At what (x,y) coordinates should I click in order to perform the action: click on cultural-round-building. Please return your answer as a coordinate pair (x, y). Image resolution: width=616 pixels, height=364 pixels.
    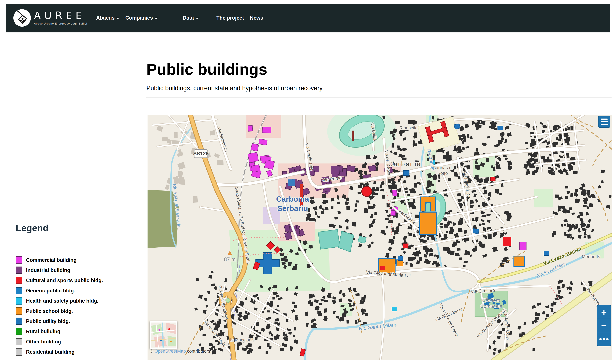
    Looking at the image, I should click on (367, 191).